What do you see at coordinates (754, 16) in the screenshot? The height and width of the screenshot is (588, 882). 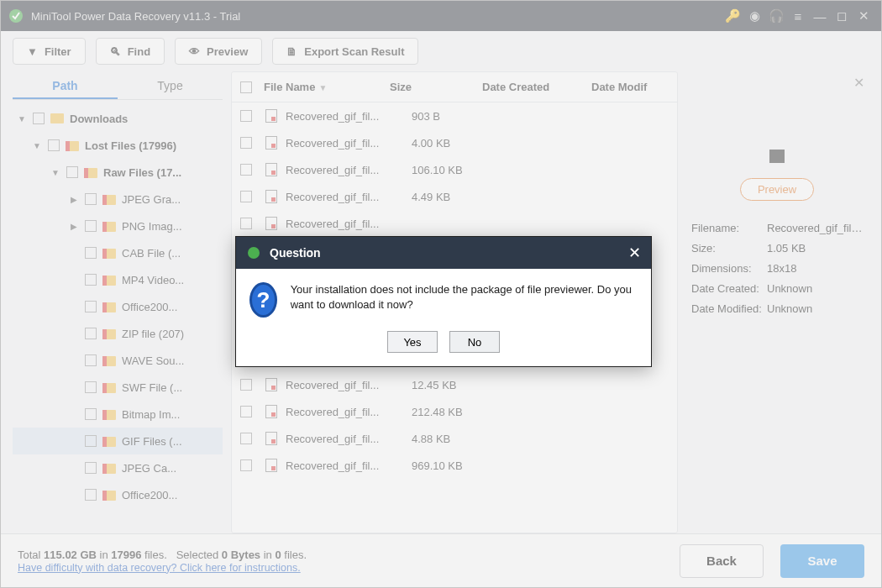 I see `globe-icon: ◉` at bounding box center [754, 16].